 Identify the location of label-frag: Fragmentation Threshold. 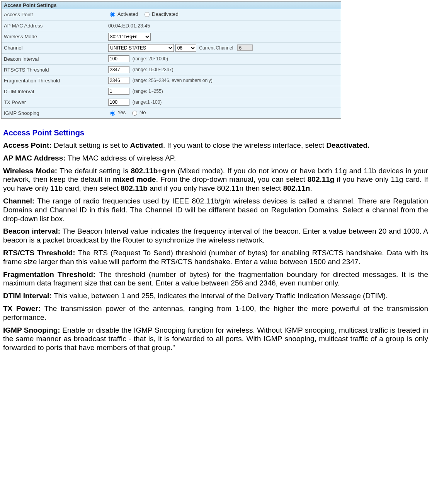
(54, 80).